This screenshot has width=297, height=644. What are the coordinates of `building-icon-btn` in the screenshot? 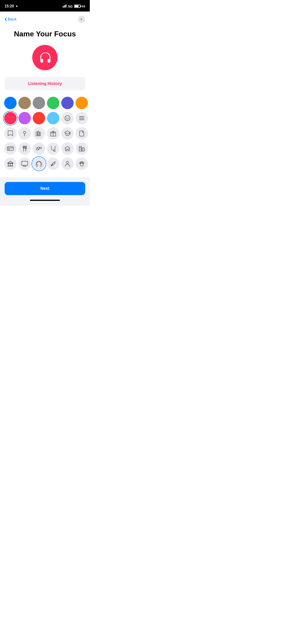 It's located at (82, 148).